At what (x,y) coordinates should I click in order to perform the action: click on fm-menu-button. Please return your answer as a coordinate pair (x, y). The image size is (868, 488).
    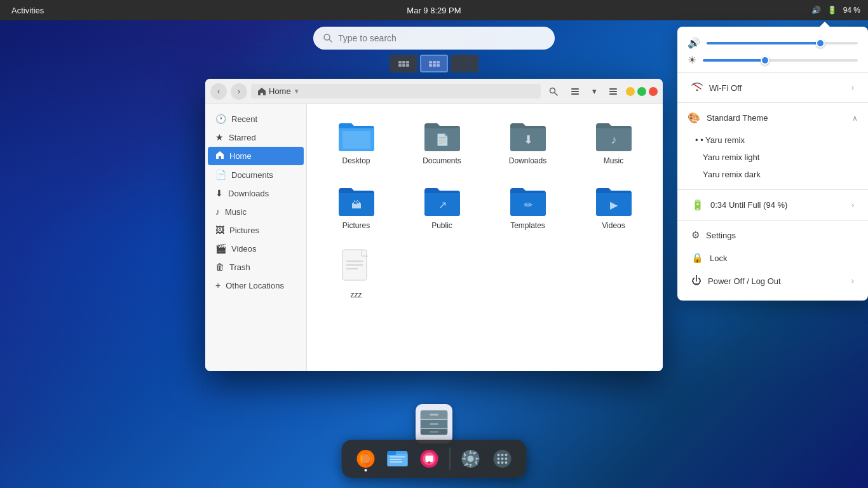
    Looking at the image, I should click on (613, 92).